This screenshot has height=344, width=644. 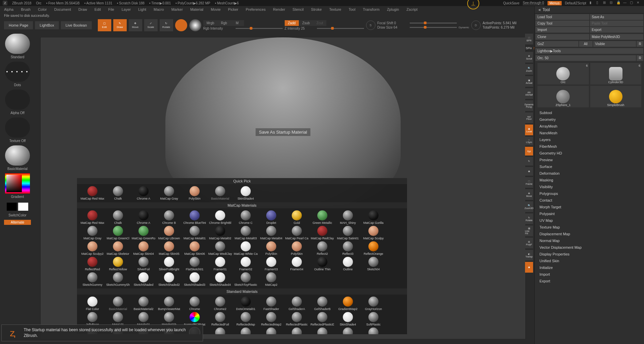 I want to click on zsub-tab: Zsub, so click(x=306, y=23).